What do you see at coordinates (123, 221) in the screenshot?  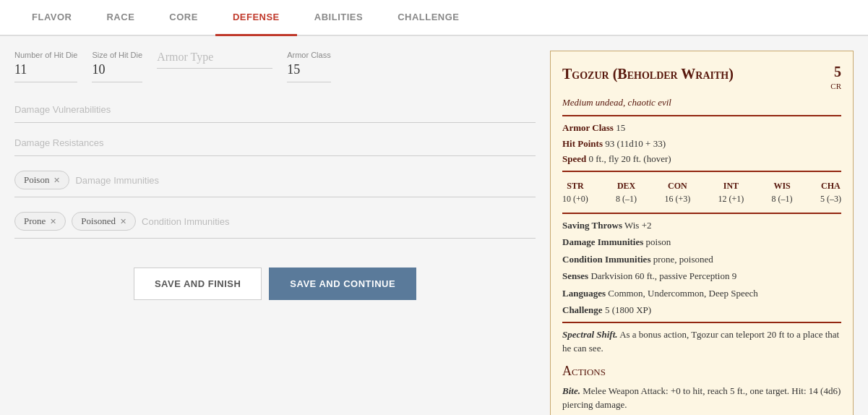 I see `poisoned-tag-remove: ✕` at bounding box center [123, 221].